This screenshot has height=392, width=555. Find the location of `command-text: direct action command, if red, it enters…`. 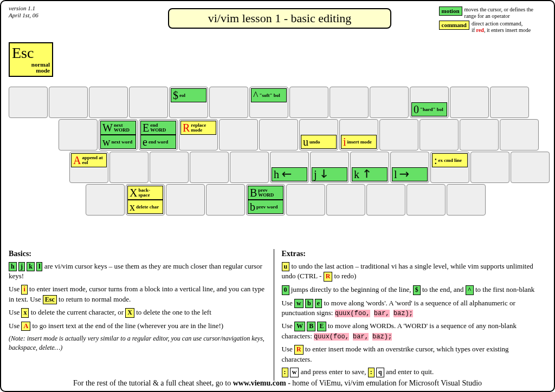

command-text: direct action command, if red, it enters… is located at coordinates (509, 27).